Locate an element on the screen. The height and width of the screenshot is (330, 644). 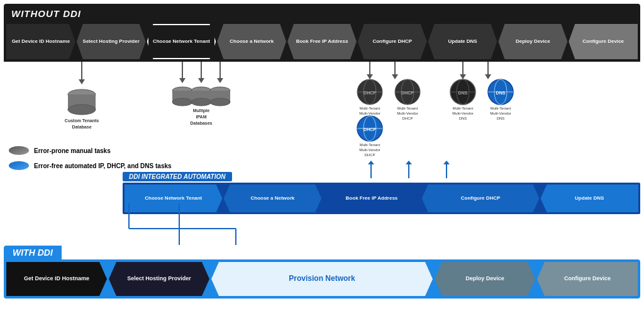
ddi-step-book-ip-inner: Book Free IP Address is located at coordinates (372, 198).